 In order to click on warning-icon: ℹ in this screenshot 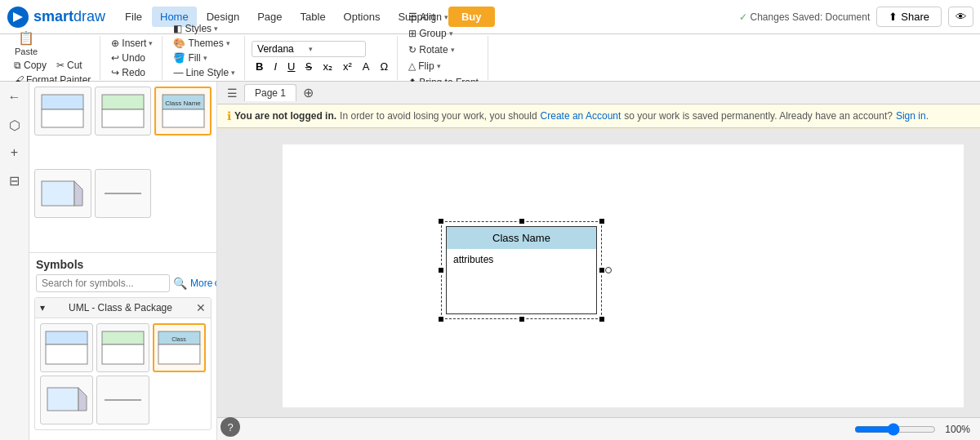, I will do `click(229, 116)`.